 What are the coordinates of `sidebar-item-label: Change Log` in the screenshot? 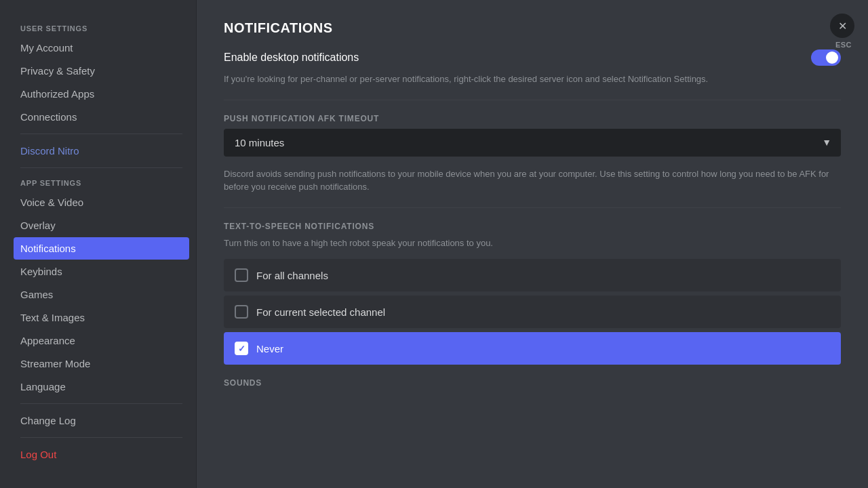 It's located at (48, 420).